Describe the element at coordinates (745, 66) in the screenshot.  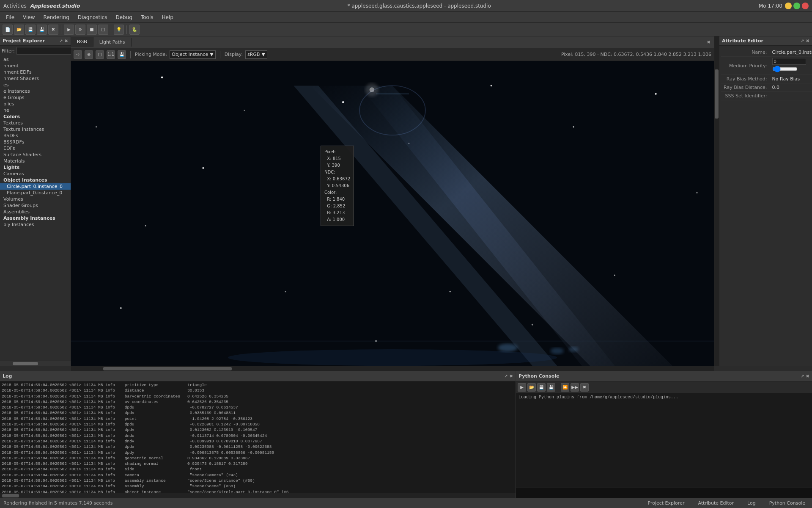
I see `attr-medium-label: Medium Priority:` at that location.